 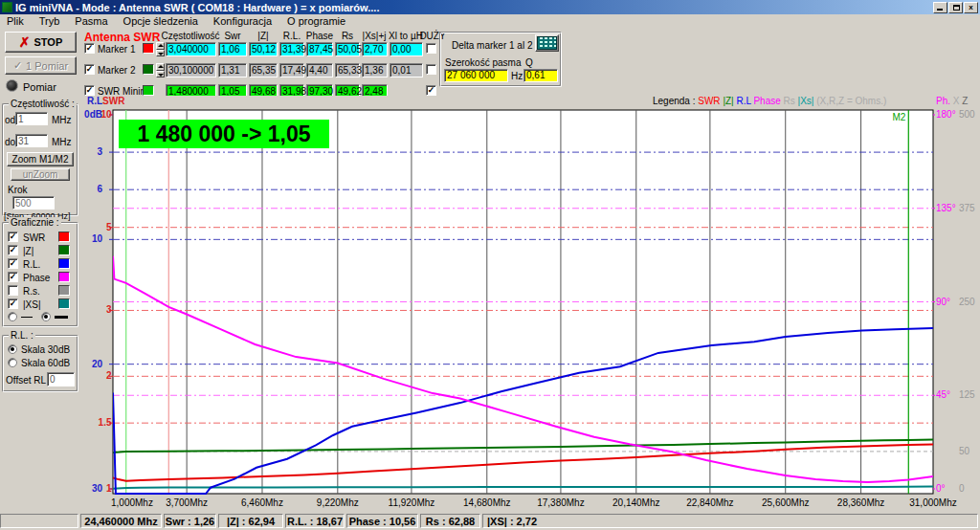 What do you see at coordinates (547, 43) in the screenshot?
I see `calculator-button` at bounding box center [547, 43].